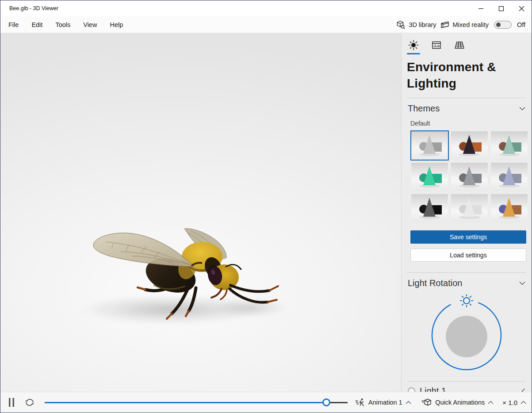 The height and width of the screenshot is (413, 532). I want to click on title-bar: Bee.glb - 3D Viewer, so click(266, 8).